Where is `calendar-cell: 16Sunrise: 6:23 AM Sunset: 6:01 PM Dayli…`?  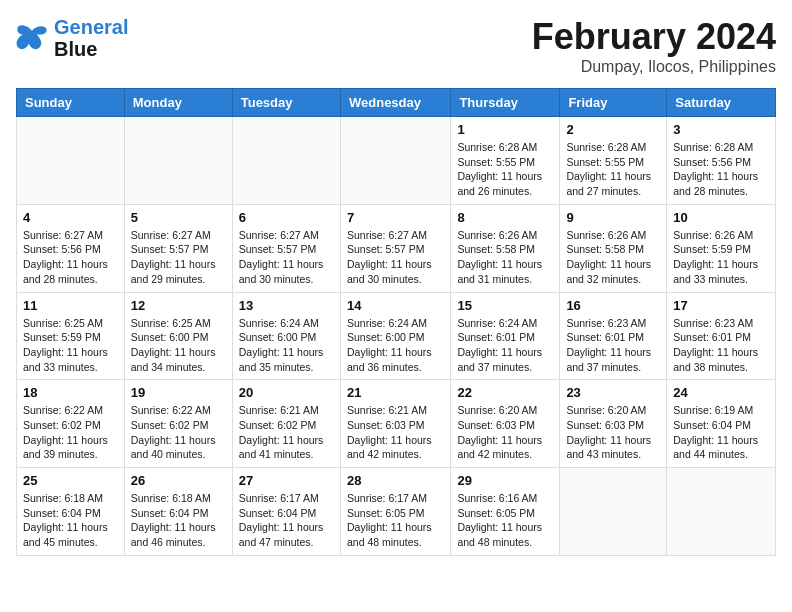
calendar-cell: 16Sunrise: 6:23 AM Sunset: 6:01 PM Dayli… is located at coordinates (614, 336).